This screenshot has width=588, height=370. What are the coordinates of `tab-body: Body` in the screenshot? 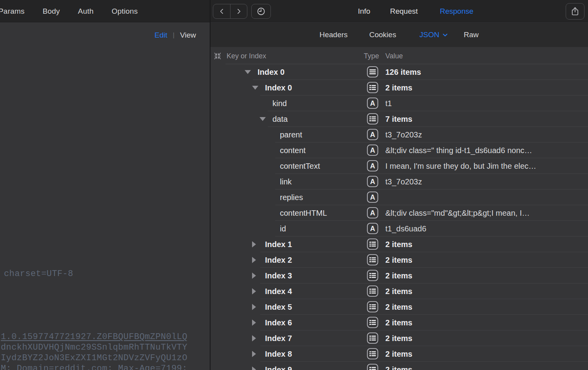 It's located at (51, 11).